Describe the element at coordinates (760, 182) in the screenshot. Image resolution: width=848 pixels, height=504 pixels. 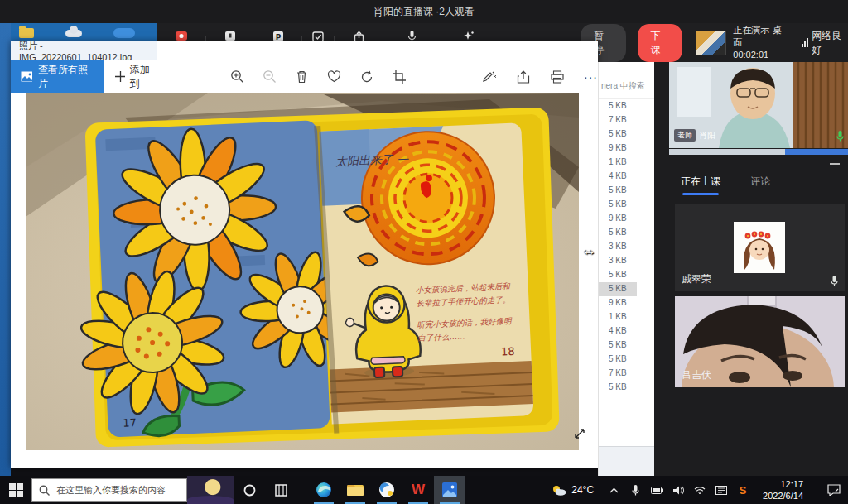
I see `tab-comments: 评论` at that location.